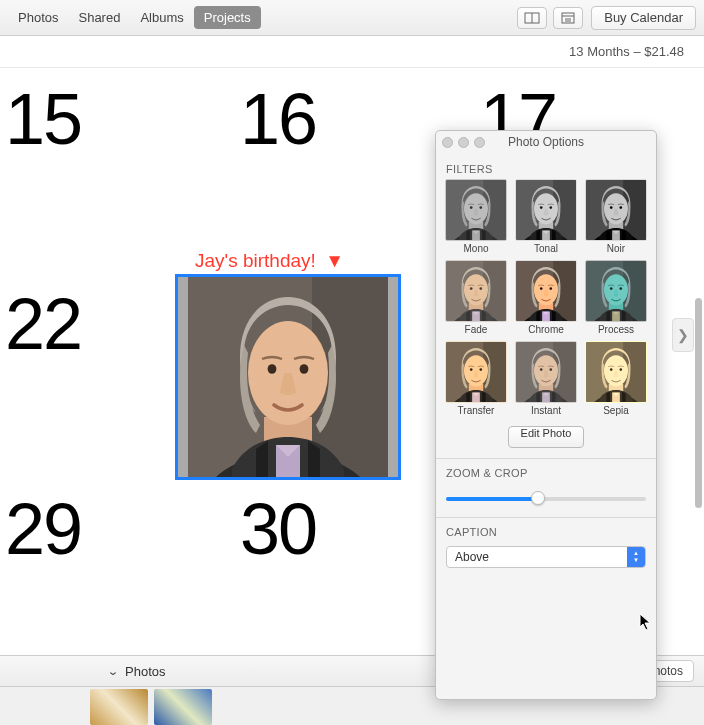 The width and height of the screenshot is (704, 725). What do you see at coordinates (38, 18) in the screenshot?
I see `tab-photos: Photos` at bounding box center [38, 18].